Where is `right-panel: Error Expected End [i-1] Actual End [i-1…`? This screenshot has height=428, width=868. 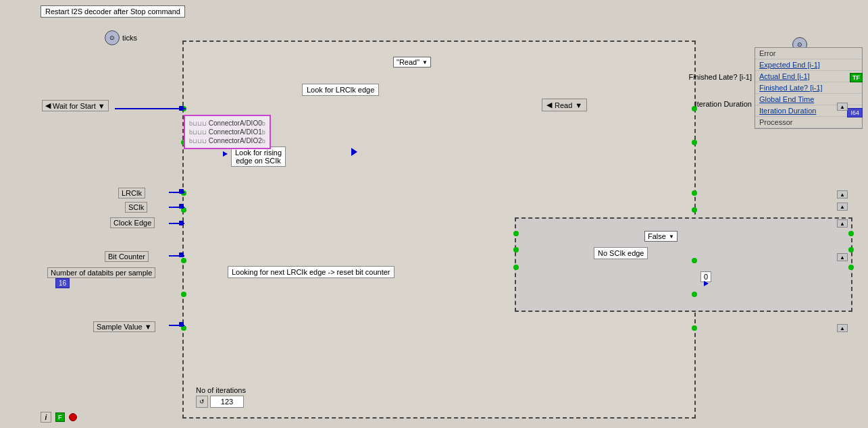 right-panel: Error Expected End [i-1] Actual End [i-1… is located at coordinates (809, 88).